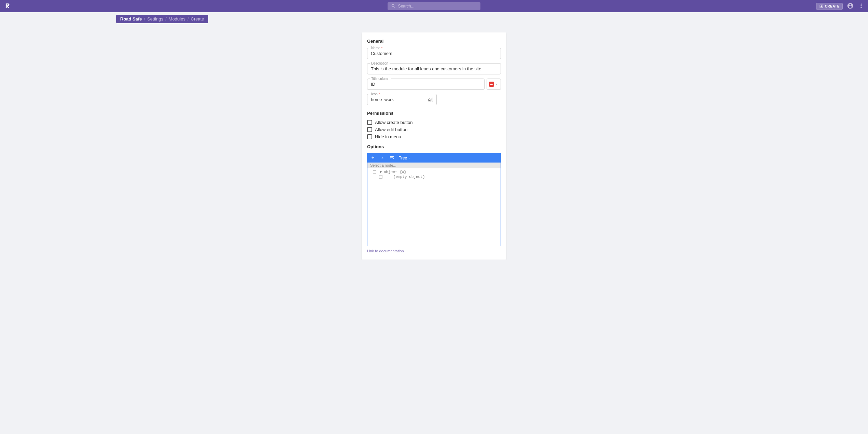  Describe the element at coordinates (434, 6) in the screenshot. I see `search-wrapper` at that location.